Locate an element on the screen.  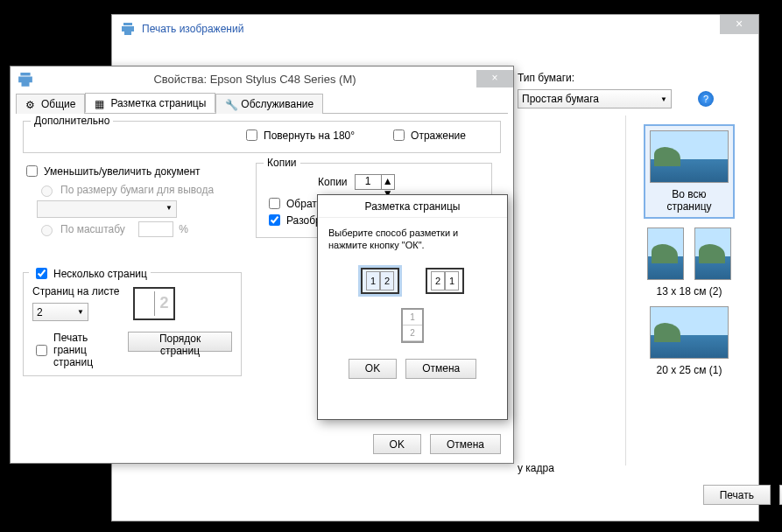
help-icon: ? is located at coordinates (706, 99).